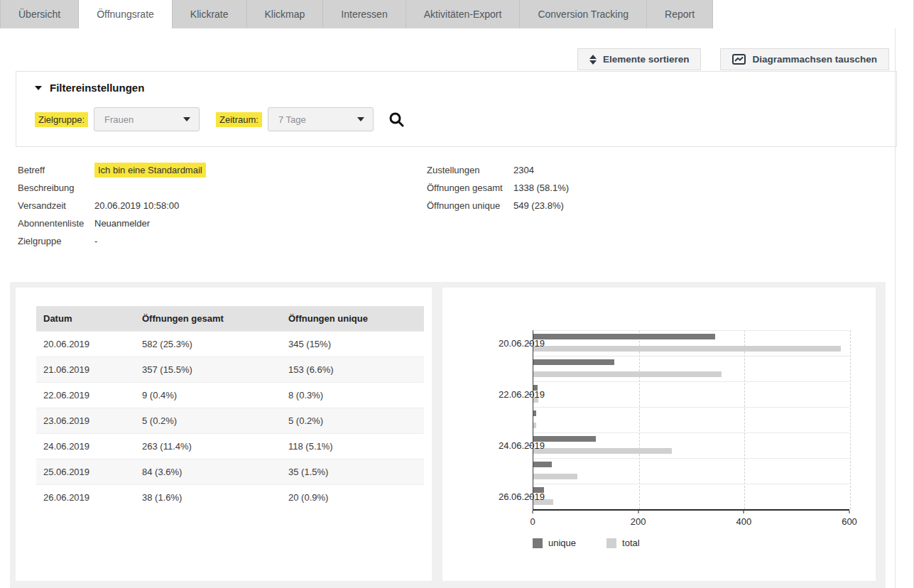  Describe the element at coordinates (498, 206) in the screenshot. I see `detail-row-öffnungen-unique: Öffnungen unique549 (23.8%)` at that location.